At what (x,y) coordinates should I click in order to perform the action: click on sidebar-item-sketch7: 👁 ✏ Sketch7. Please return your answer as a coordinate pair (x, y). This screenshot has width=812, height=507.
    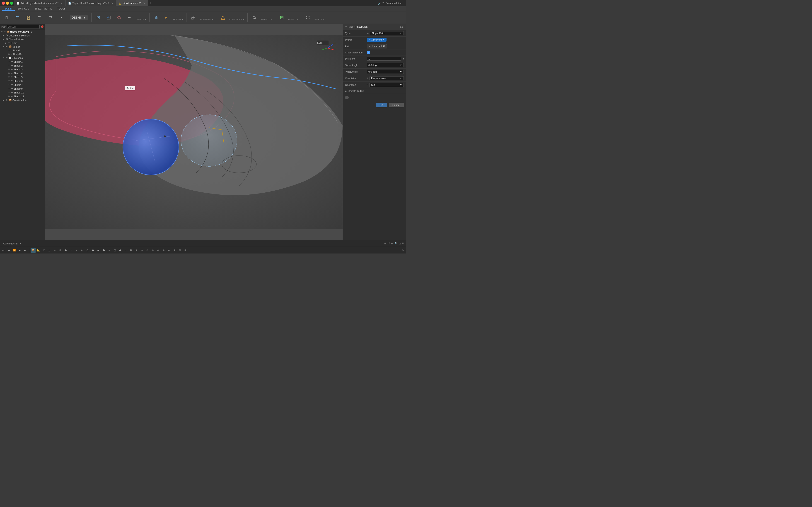
    Looking at the image, I should click on (22, 85).